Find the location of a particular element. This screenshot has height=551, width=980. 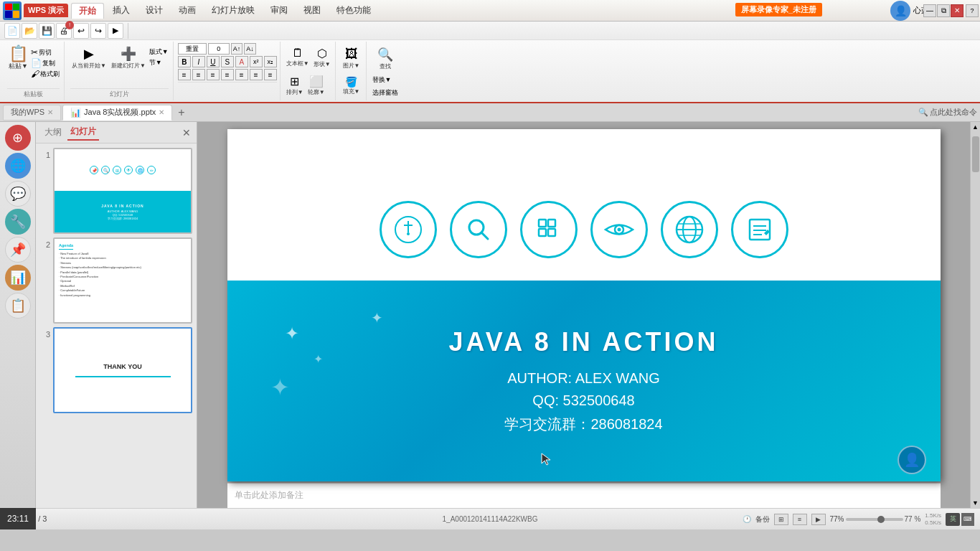

slide-icon-pin is located at coordinates (408, 230).